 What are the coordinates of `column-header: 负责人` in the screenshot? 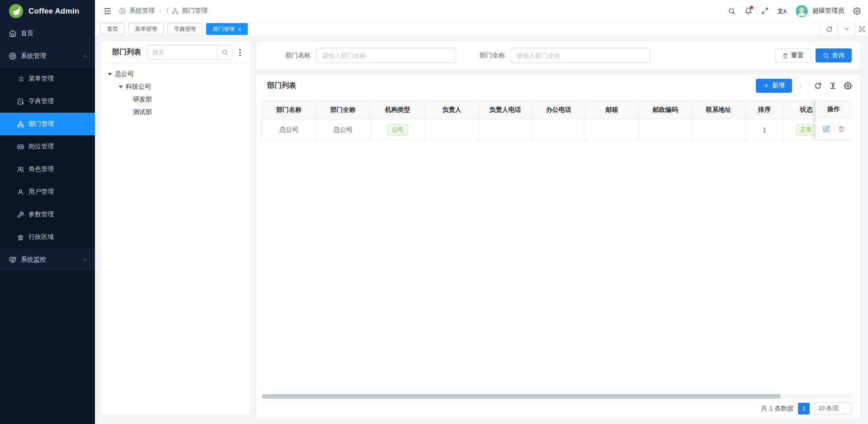 It's located at (452, 110).